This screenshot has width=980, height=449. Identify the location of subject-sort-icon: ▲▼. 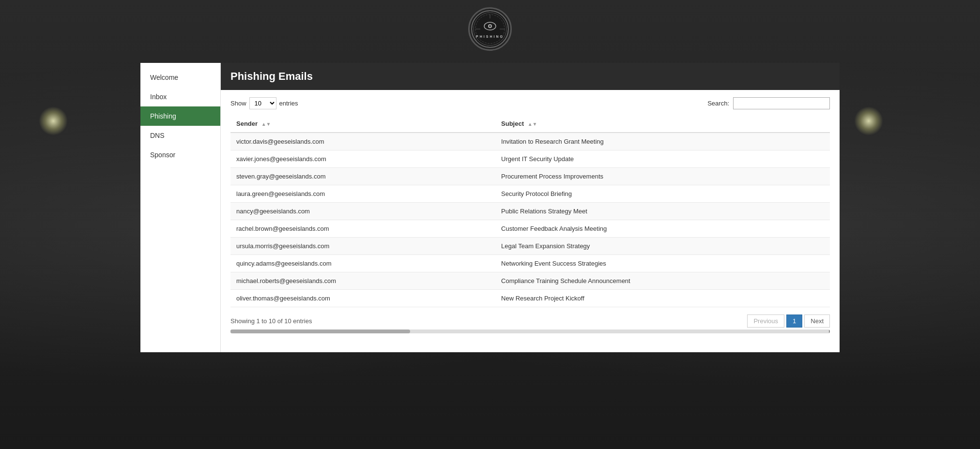
(533, 124).